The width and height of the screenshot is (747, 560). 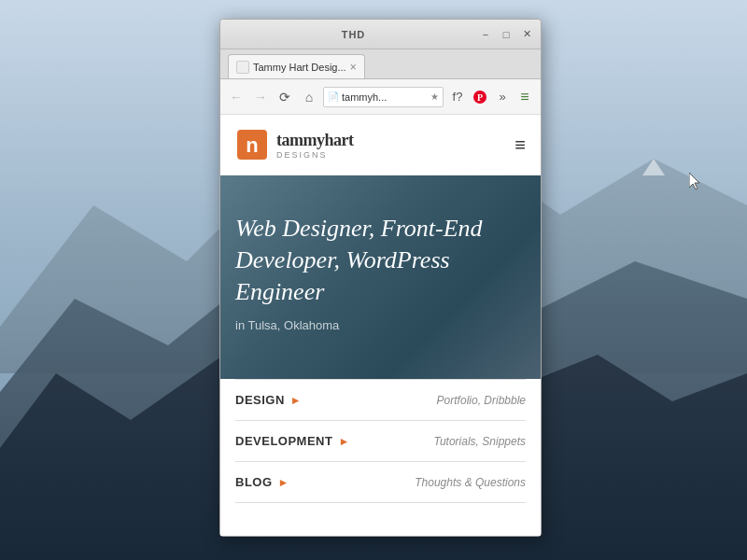 I want to click on page-icon: 📄, so click(x=333, y=97).